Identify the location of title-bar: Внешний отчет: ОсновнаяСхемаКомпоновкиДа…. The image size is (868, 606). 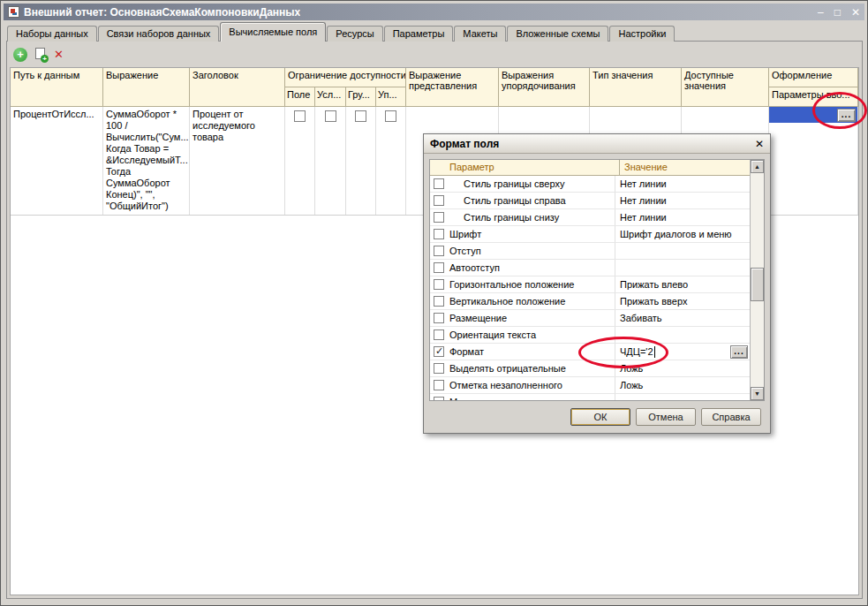
(434, 12).